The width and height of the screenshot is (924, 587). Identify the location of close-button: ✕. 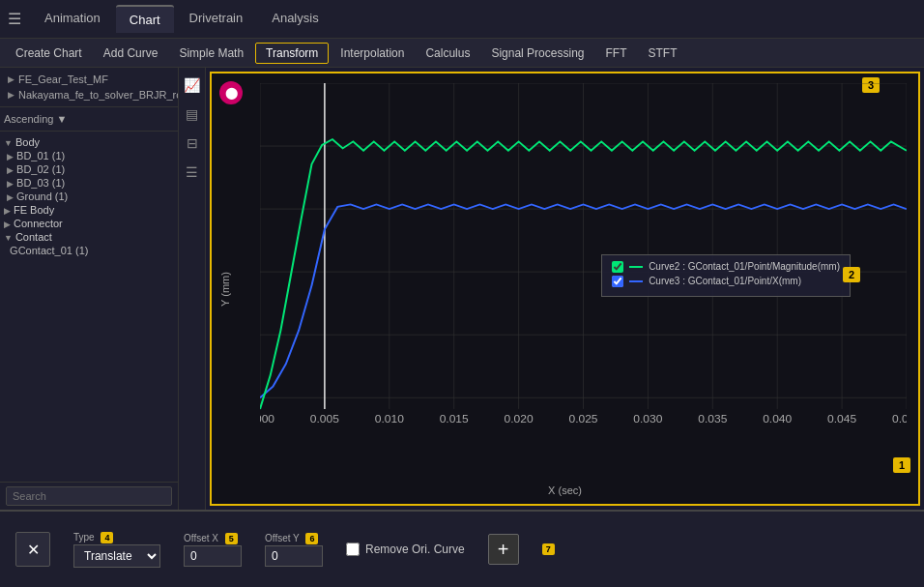
(33, 549).